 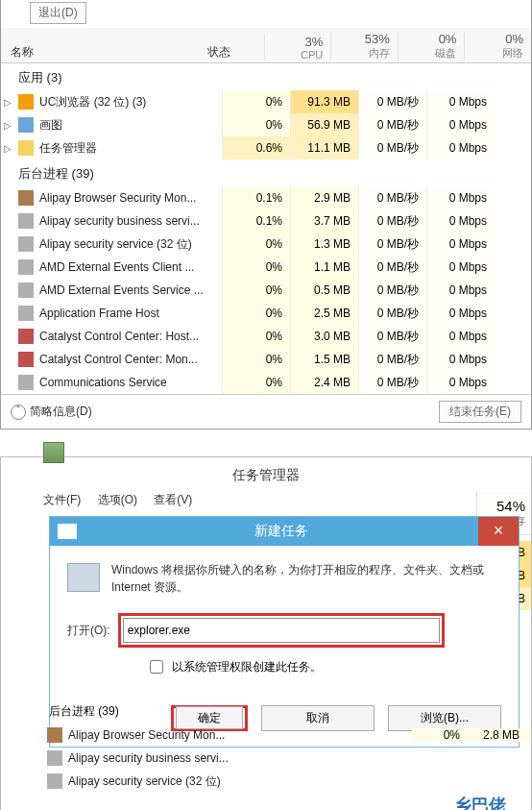 I want to click on menubar: 文件(F) 选项(O) 查看(V), so click(x=266, y=502).